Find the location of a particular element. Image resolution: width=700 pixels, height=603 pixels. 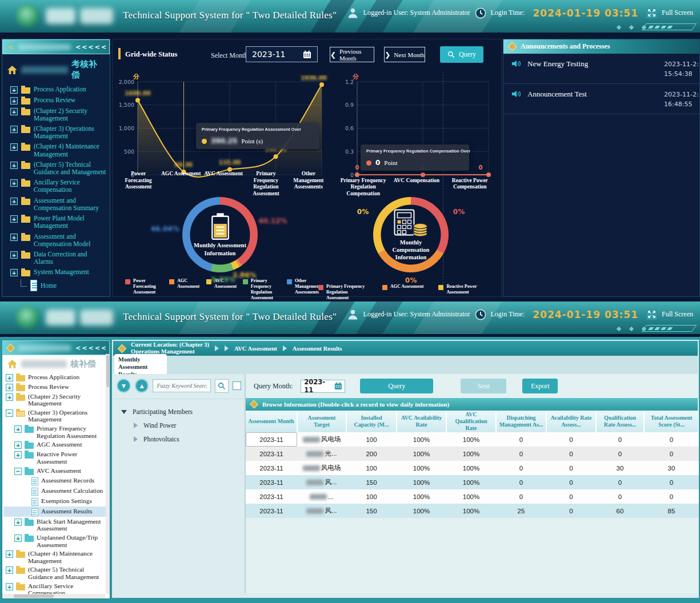

triangle-down-icon is located at coordinates (124, 412).